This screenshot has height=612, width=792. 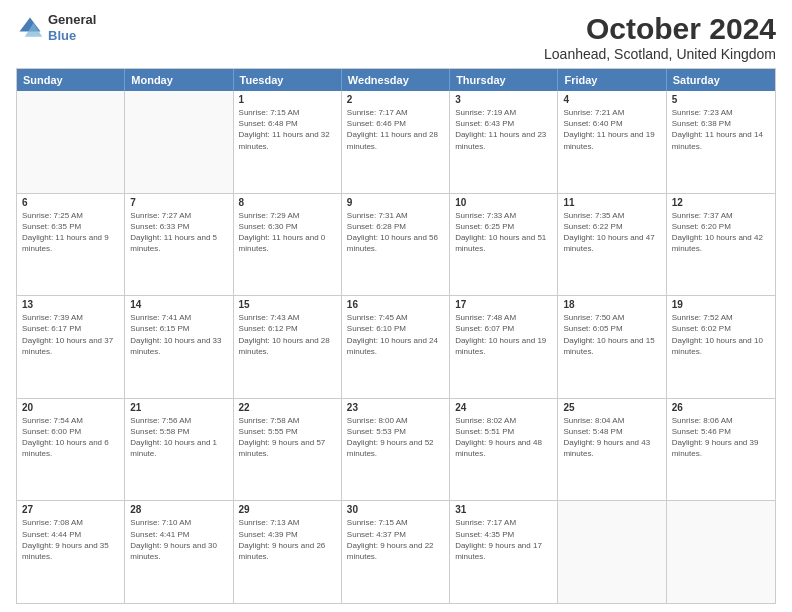 I want to click on calendar-cell: 18Sunrise: 7:50 AMSunset: 6:05 PMDayligh…, so click(x=612, y=347).